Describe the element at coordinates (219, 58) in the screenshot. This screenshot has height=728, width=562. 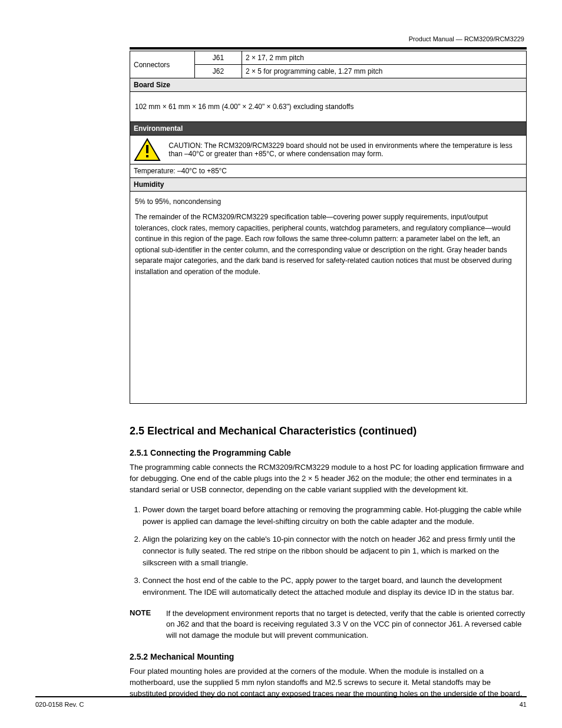
I see `cell-j61: J61` at that location.